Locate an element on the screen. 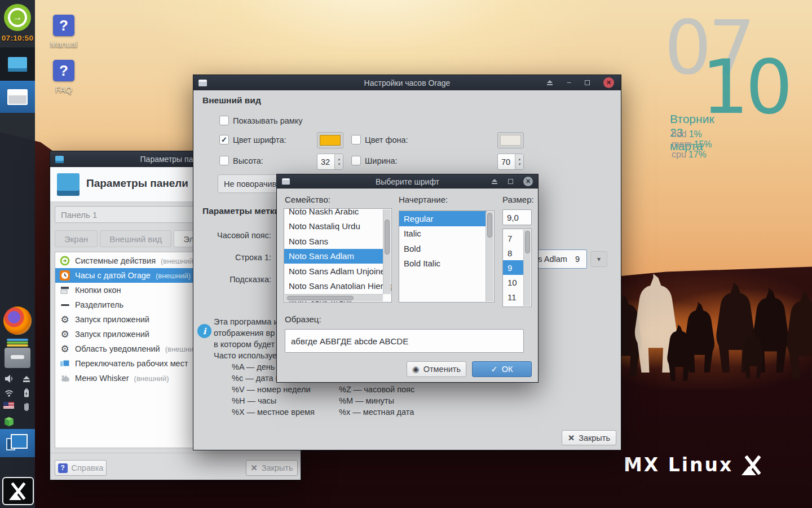  style-option: Bold Italic is located at coordinates (443, 264).